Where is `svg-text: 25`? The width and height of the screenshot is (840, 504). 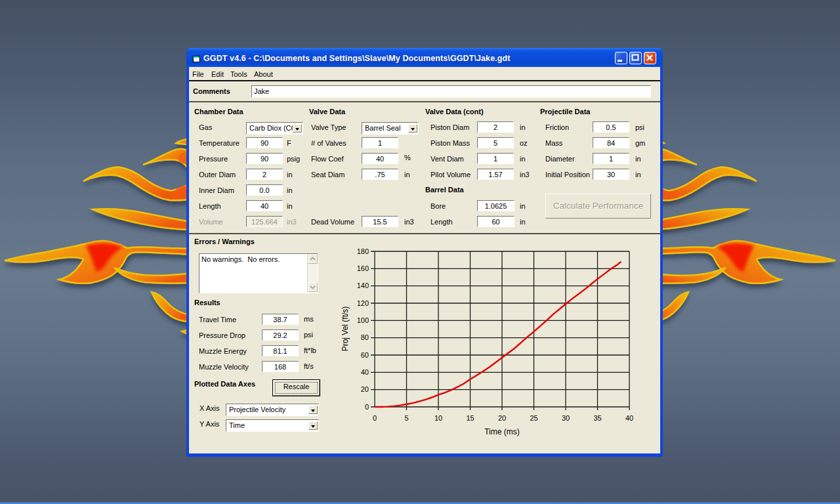 svg-text: 25 is located at coordinates (534, 418).